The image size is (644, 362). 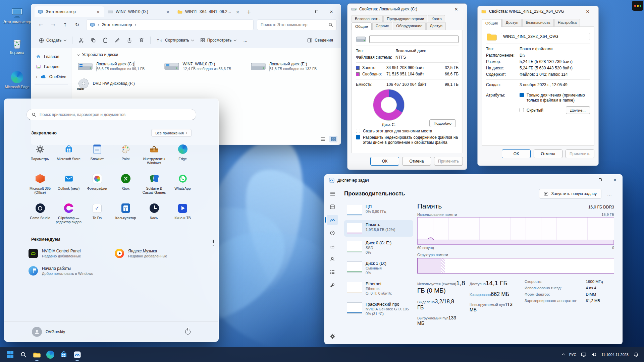 What do you see at coordinates (516, 266) in the screenshot?
I see `memory-composition-bar` at bounding box center [516, 266].